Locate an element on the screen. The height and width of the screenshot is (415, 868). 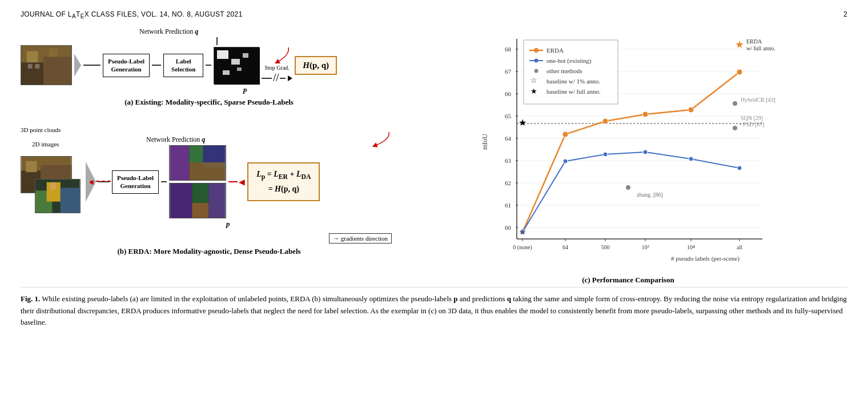
diagram-b: 3D point clouds 2D images Network Predic… is located at coordinates (209, 191).